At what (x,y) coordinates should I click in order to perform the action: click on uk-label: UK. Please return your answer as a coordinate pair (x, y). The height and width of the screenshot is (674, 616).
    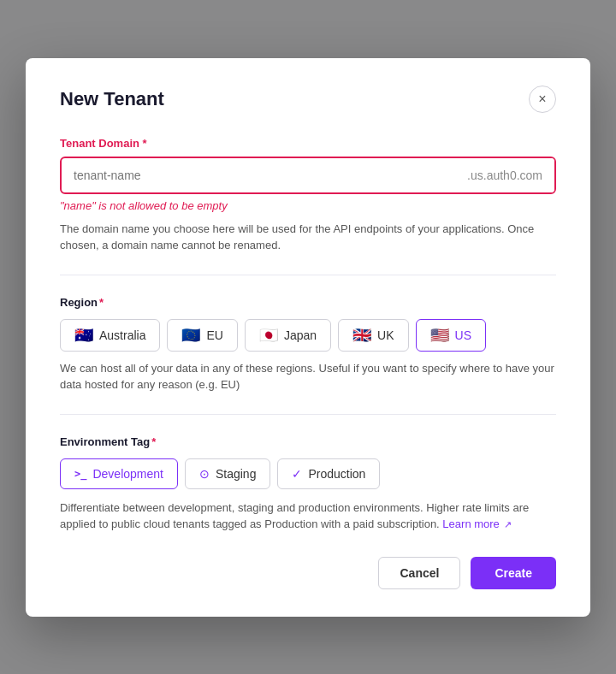
    Looking at the image, I should click on (385, 335).